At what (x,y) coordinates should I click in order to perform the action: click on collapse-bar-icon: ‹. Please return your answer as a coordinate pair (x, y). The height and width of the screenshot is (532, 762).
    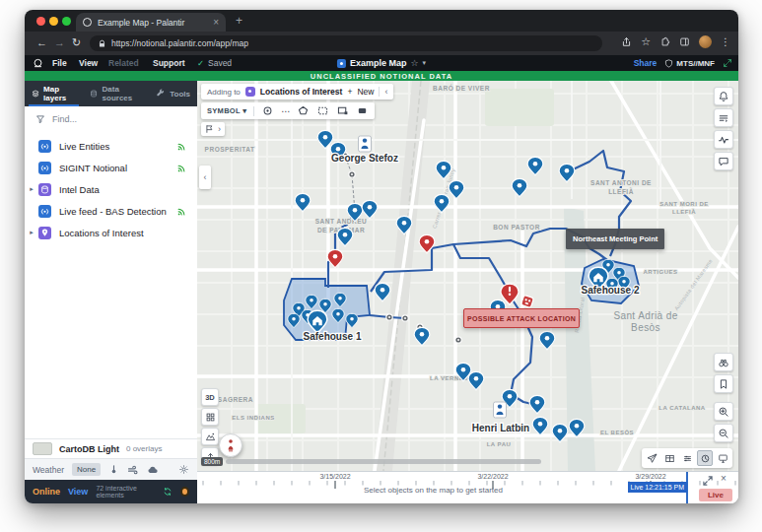
    Looking at the image, I should click on (386, 92).